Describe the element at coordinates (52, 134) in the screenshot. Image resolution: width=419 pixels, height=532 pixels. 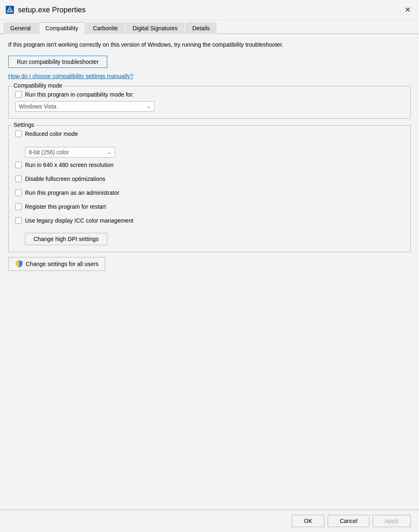
I see `reduced-color-label: Reduced color mode` at that location.